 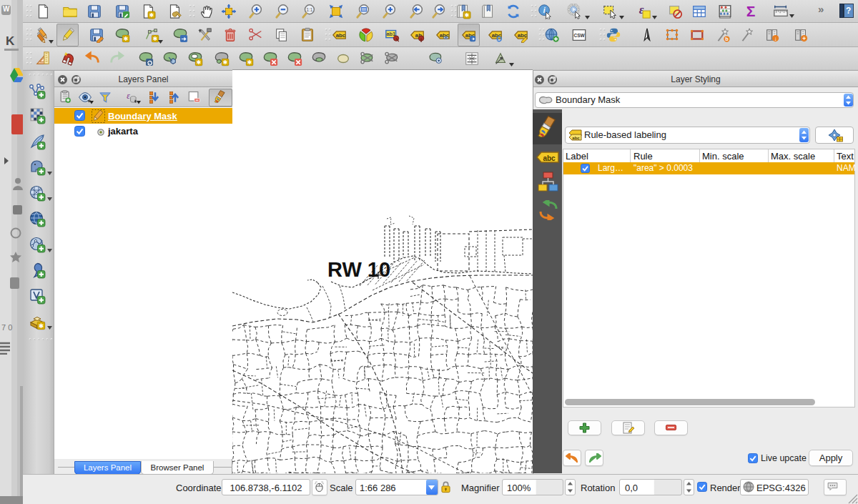 What do you see at coordinates (309, 10) in the screenshot?
I see `svg-text: 1:1` at bounding box center [309, 10].